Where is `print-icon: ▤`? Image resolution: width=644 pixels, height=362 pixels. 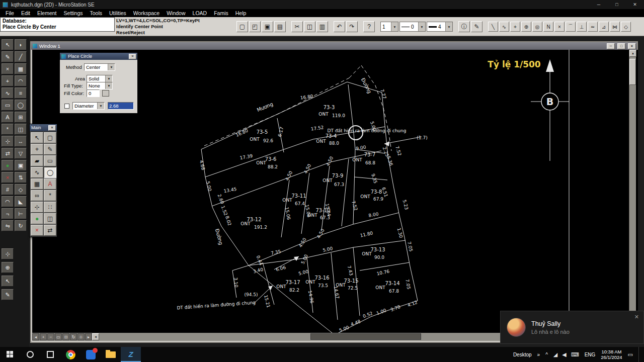 print-icon: ▤ is located at coordinates (280, 27).